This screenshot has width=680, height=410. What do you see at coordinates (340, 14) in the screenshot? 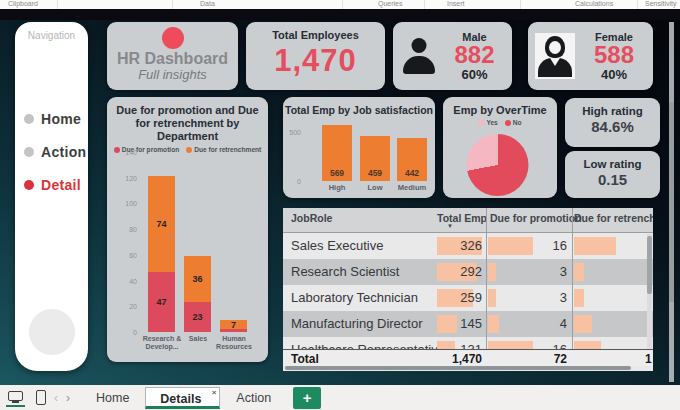
I see `title-bar` at bounding box center [340, 14].